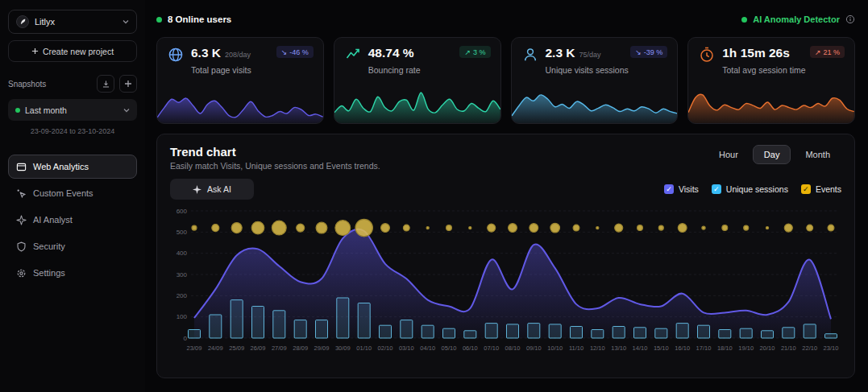  I want to click on svg-text: 27/09, so click(279, 348).